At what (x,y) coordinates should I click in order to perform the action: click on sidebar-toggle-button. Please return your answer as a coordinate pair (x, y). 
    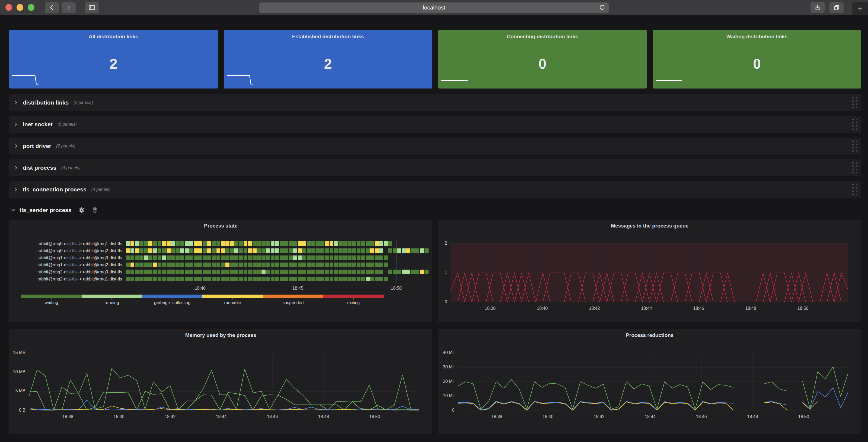
    Looking at the image, I should click on (92, 7).